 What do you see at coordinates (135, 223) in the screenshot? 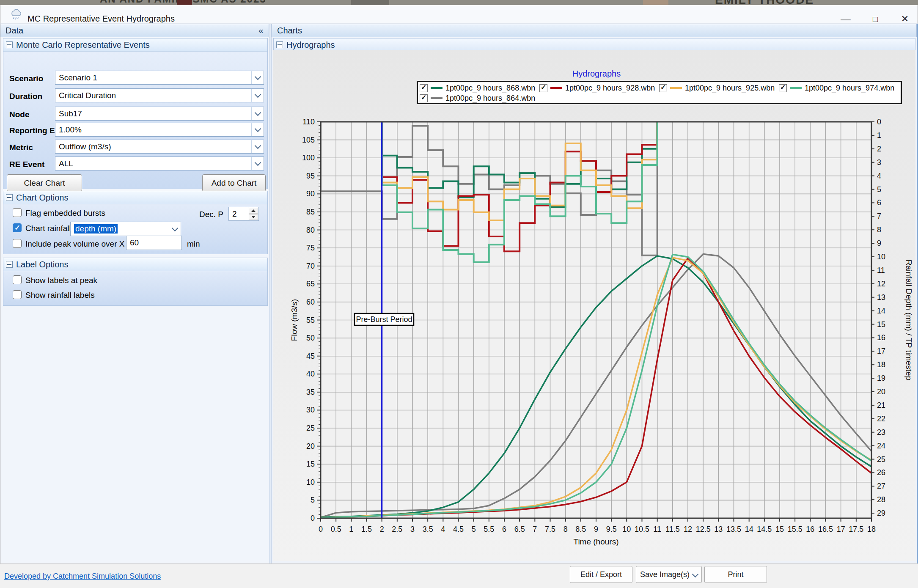
I see `chart-options-group: Chart Options Flag embedded bursts Dec. …` at bounding box center [135, 223].